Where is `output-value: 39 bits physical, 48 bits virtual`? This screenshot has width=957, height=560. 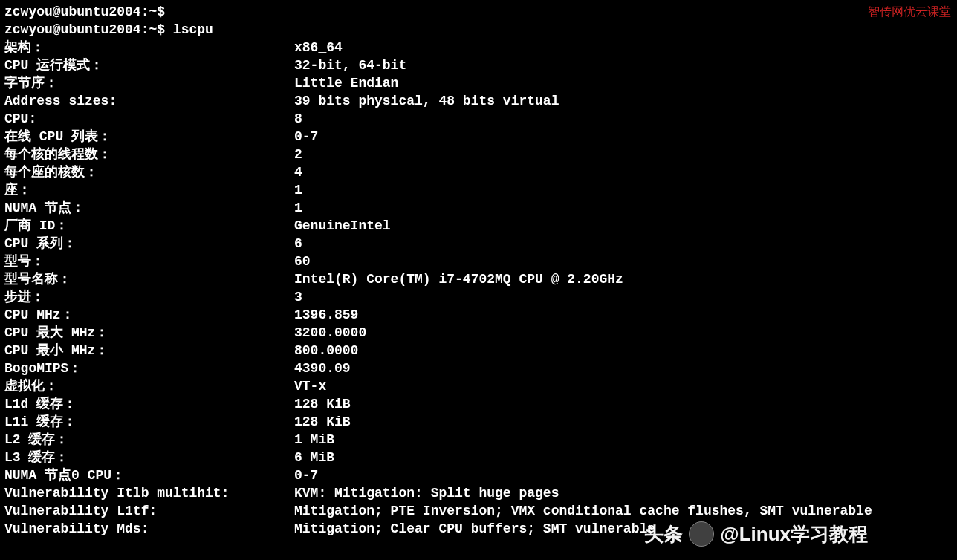
output-value: 39 bits physical, 48 bits virtual is located at coordinates (623, 101).